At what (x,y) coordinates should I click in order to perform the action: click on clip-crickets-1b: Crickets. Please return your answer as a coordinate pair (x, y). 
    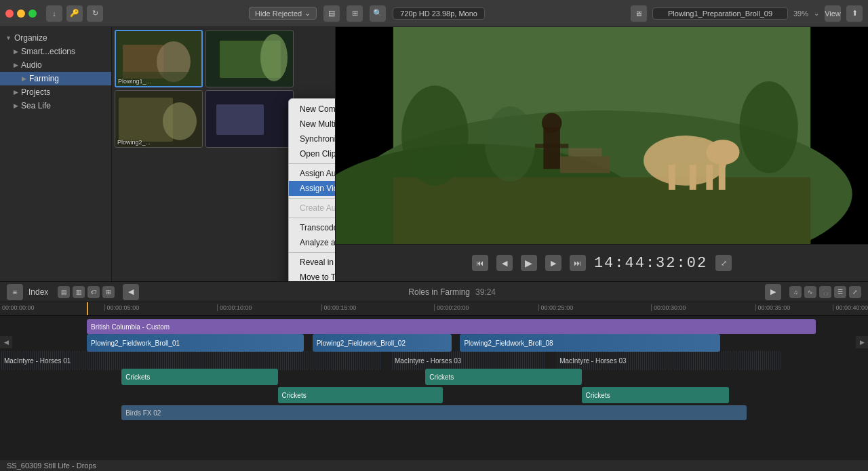
    Looking at the image, I should click on (503, 377).